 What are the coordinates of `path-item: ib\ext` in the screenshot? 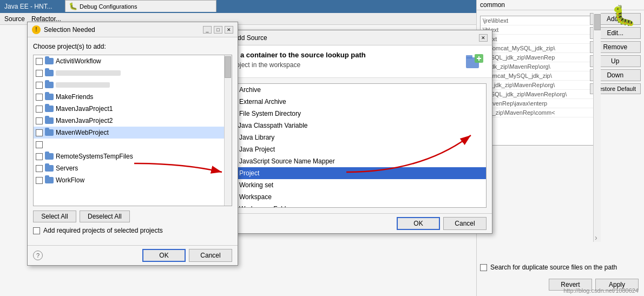 It's located at (540, 39).